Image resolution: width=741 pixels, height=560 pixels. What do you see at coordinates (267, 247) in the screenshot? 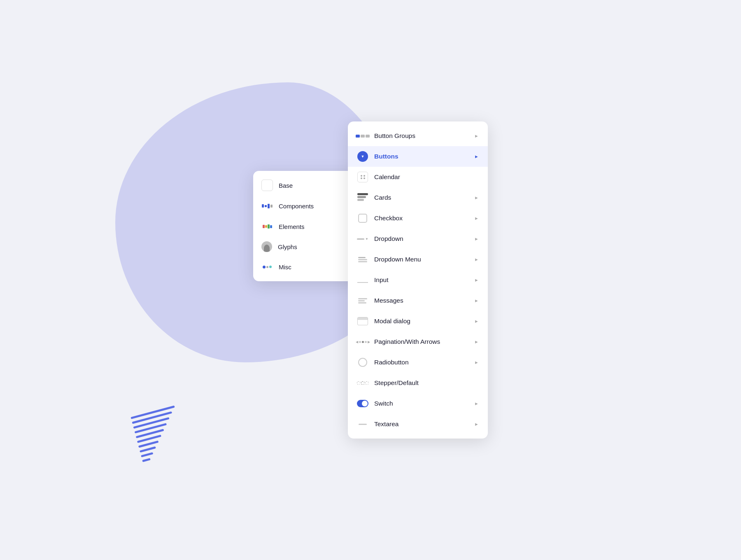
I see `glyphs-icon` at bounding box center [267, 247].